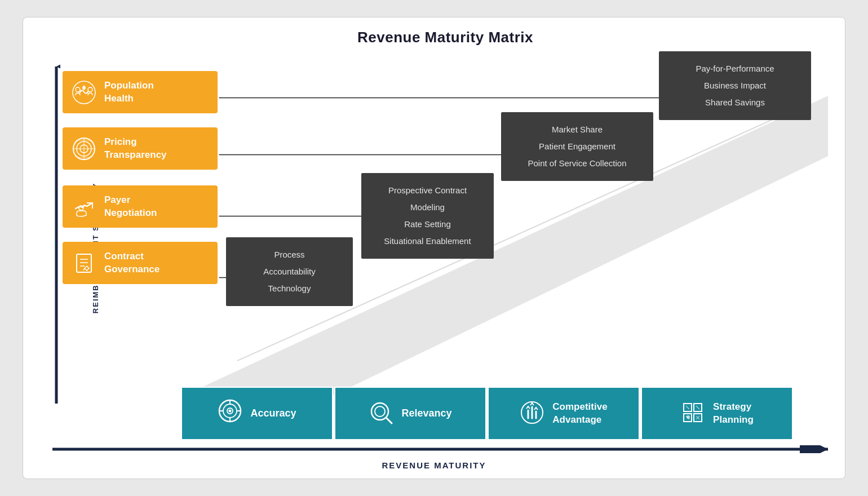  Describe the element at coordinates (381, 414) in the screenshot. I see `relevancy-icon` at that location.